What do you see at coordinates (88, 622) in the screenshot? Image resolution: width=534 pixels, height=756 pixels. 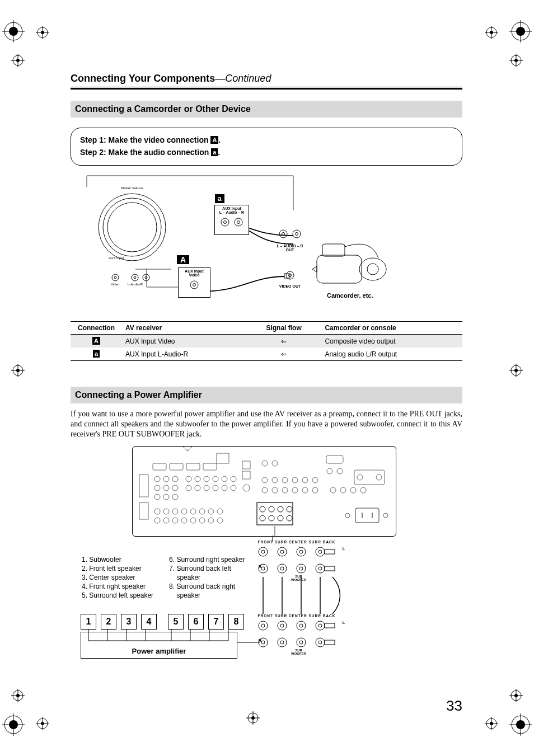 I see `num-box: 1` at bounding box center [88, 622].